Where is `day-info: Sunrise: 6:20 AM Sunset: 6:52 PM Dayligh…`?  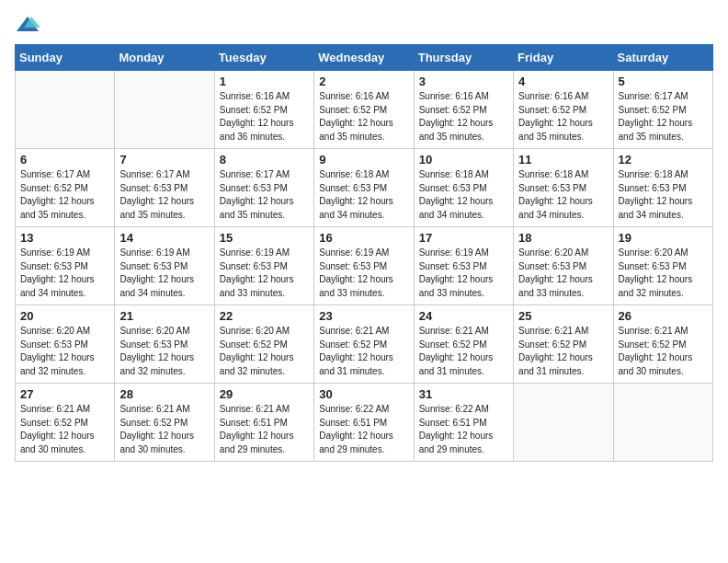 day-info: Sunrise: 6:20 AM Sunset: 6:52 PM Dayligh… is located at coordinates (265, 351).